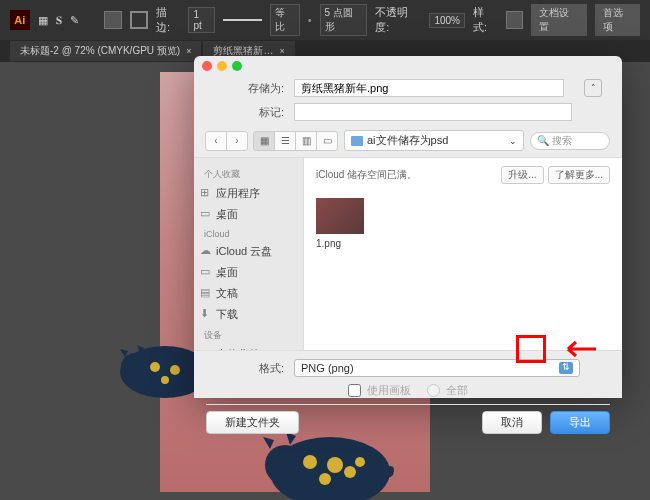 Image resolution: width=650 pixels, height=500 pixels. Describe the element at coordinates (434, 140) in the screenshot. I see `folder-dropdown: ai文件储存为psd ⌄` at that location.